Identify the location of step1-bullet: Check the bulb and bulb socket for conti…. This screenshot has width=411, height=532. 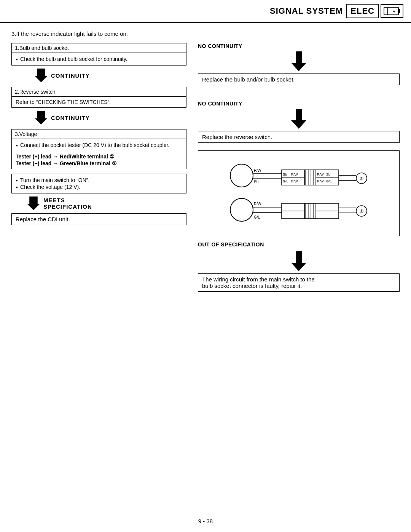
(99, 59).